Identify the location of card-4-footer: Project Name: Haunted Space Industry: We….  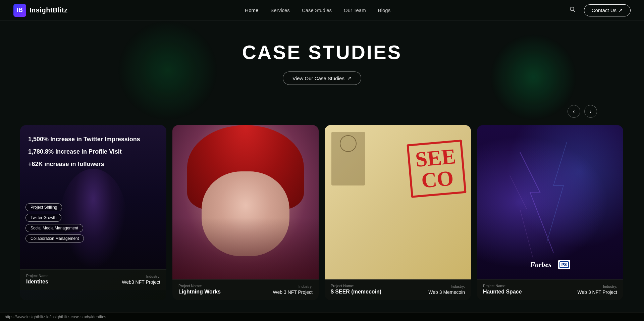
(550, 290).